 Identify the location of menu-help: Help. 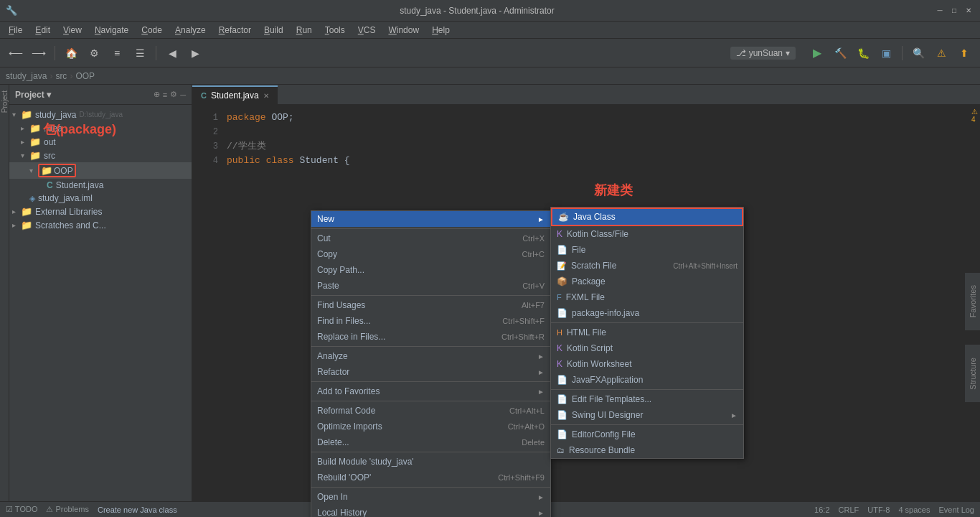
(440, 30).